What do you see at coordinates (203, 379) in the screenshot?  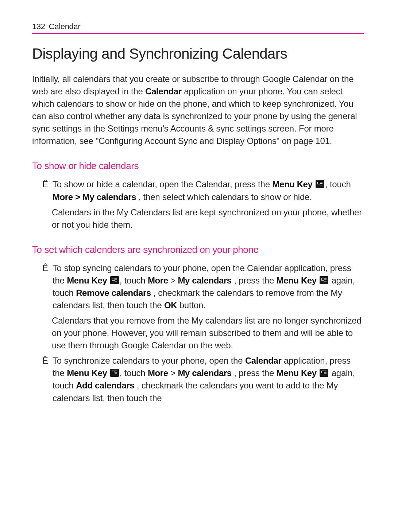 I see `bullet-item: Ê To synchronize calendars to your phone…` at bounding box center [203, 379].